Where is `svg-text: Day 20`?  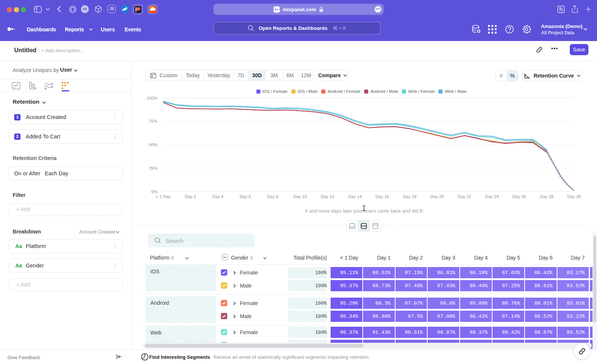 svg-text: Day 20 is located at coordinates (437, 197).